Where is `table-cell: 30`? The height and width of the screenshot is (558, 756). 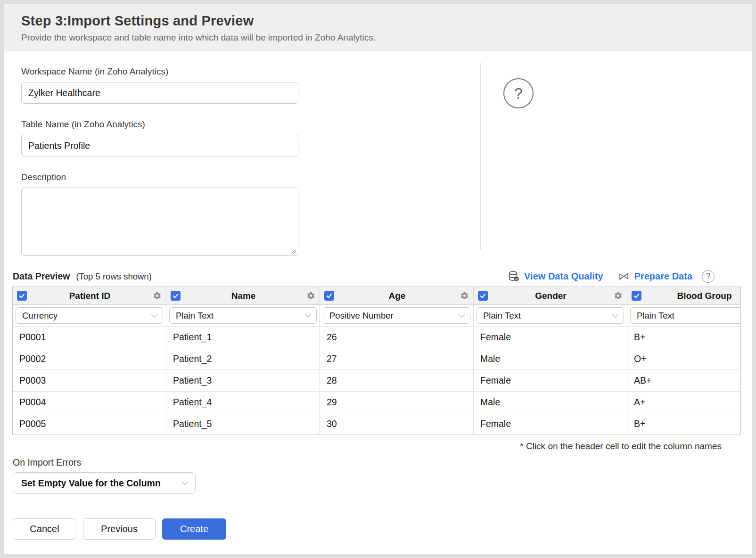
table-cell: 30 is located at coordinates (397, 424).